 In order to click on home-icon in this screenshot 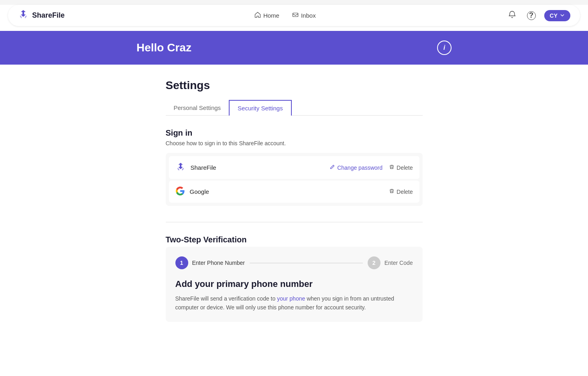, I will do `click(258, 15)`.